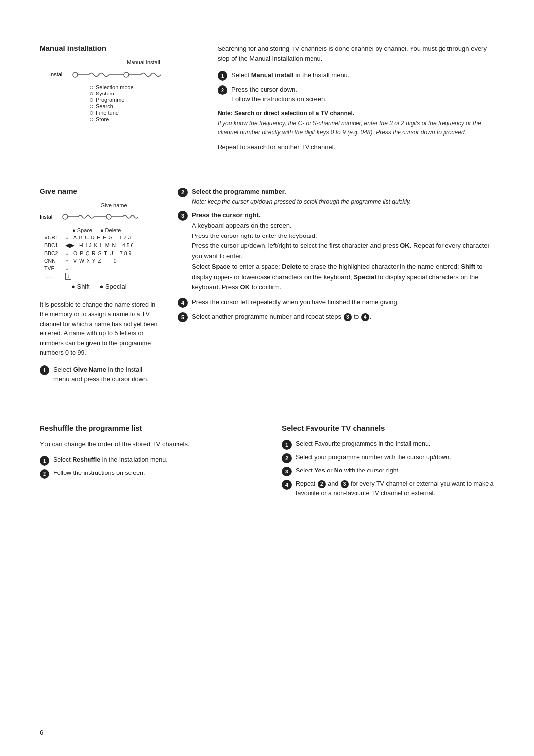  I want to click on manual-install-note: Note: Search or direct selection of a TV…, so click(356, 123).